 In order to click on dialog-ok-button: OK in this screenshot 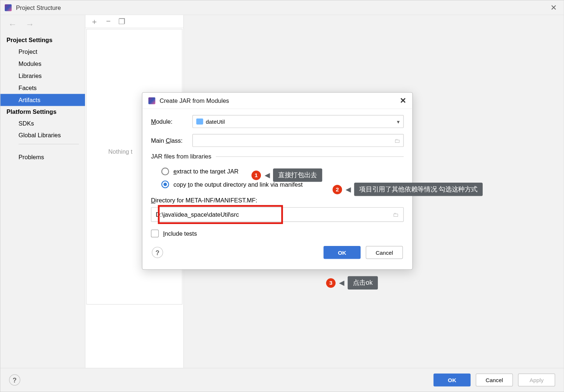, I will do `click(342, 253)`.